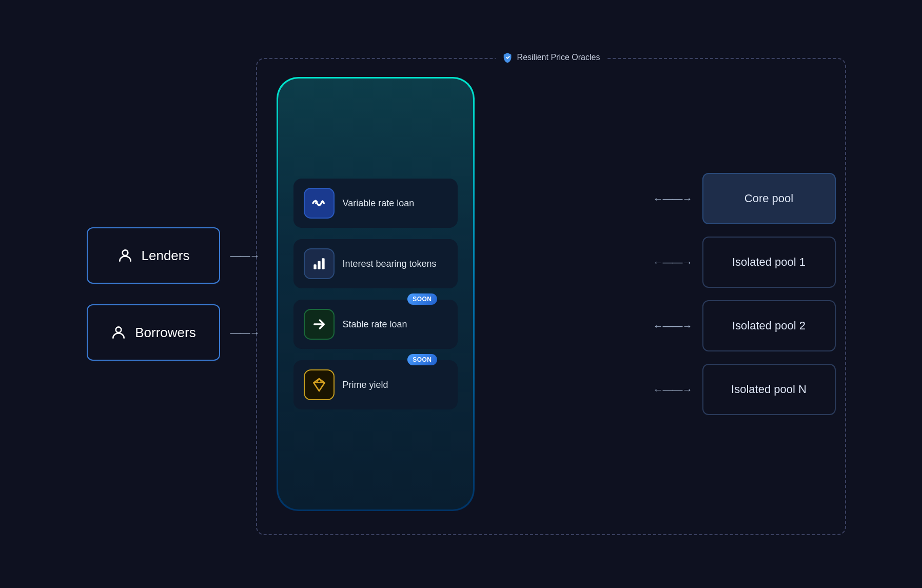 This screenshot has height=588, width=922. What do you see at coordinates (769, 262) in the screenshot?
I see `isolated-pool-1-label: Isolated pool 1` at bounding box center [769, 262].